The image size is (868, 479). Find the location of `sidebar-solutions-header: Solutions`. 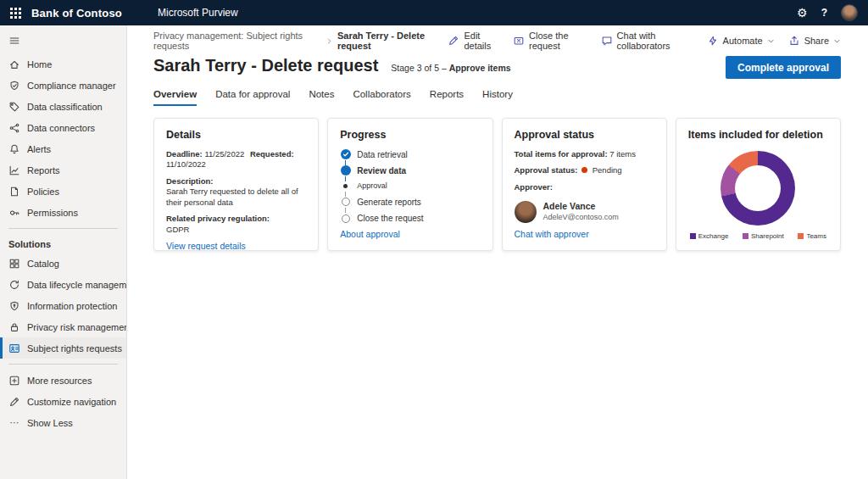

sidebar-solutions-header: Solutions is located at coordinates (63, 243).